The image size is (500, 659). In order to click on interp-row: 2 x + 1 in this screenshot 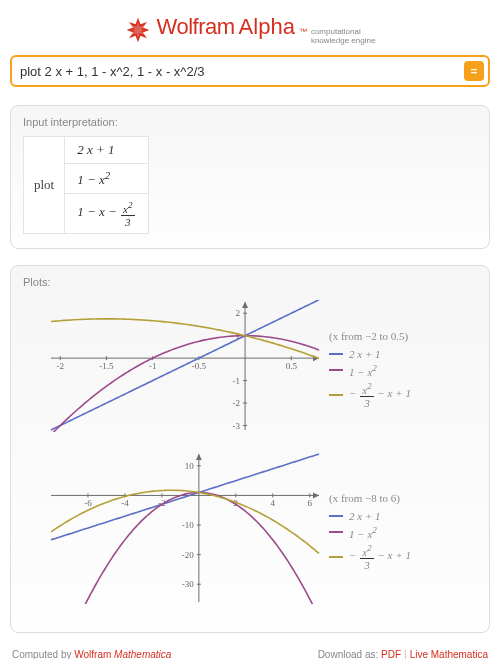, I will do `click(106, 150)`.